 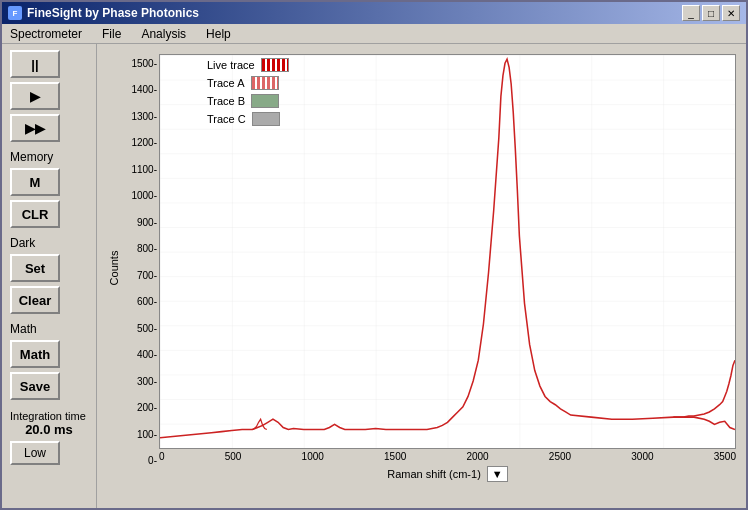 What do you see at coordinates (374, 13) in the screenshot?
I see `title-bar: F FineSight by Phase Photonics _ □ ✕` at bounding box center [374, 13].